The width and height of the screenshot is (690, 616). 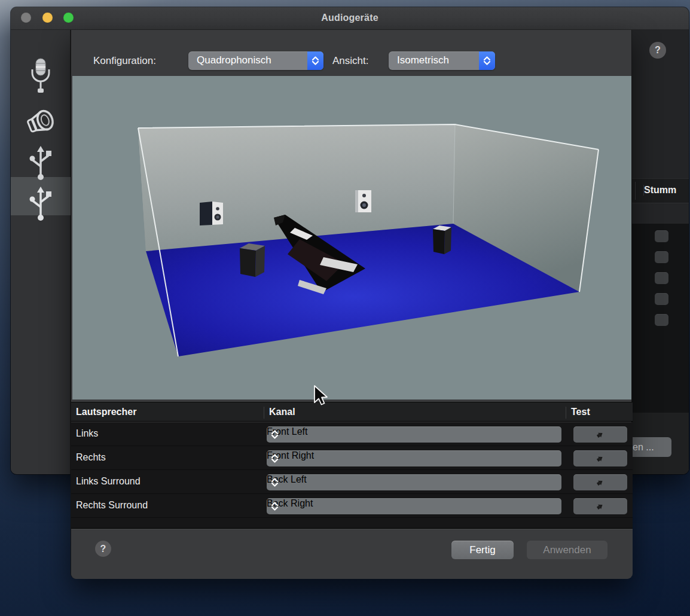 What do you see at coordinates (578, 413) in the screenshot?
I see `column-header-test: Test` at bounding box center [578, 413].